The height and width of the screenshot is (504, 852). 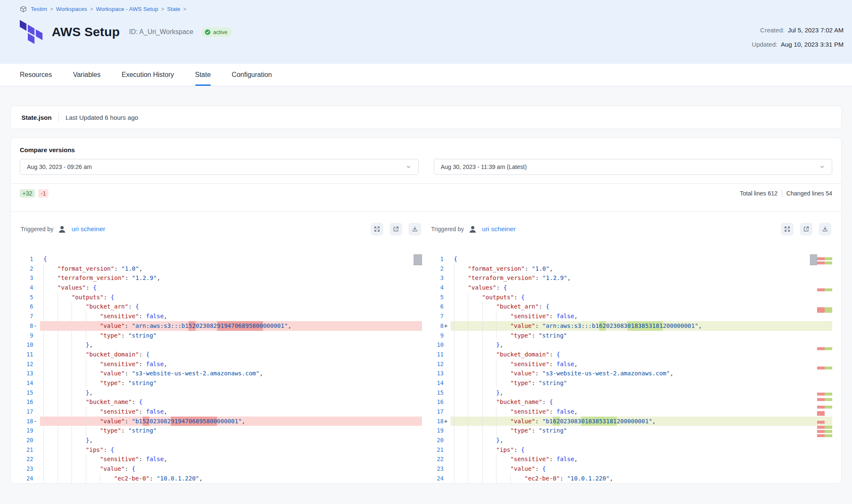 What do you see at coordinates (633, 167) in the screenshot?
I see `version-select-right: Aug 30, 2023 - 11:39 am (Latest)` at bounding box center [633, 167].